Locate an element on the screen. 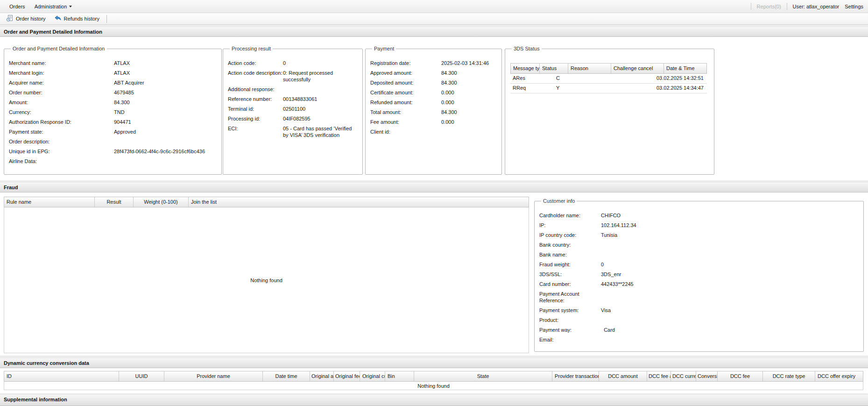 The image size is (868, 406). table-row: ARes C 03.02.2025 14:32:51 is located at coordinates (609, 78).